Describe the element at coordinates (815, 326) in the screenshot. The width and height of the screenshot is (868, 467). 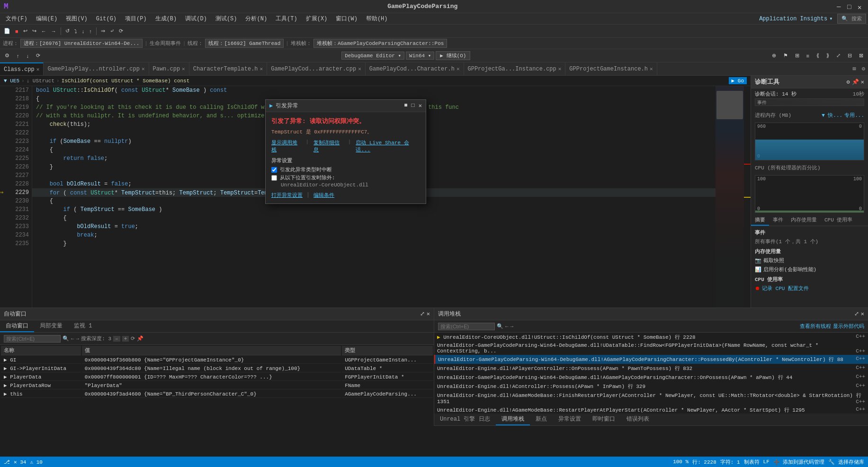
I see `view-all-threads-btn: 查看所有线程` at that location.